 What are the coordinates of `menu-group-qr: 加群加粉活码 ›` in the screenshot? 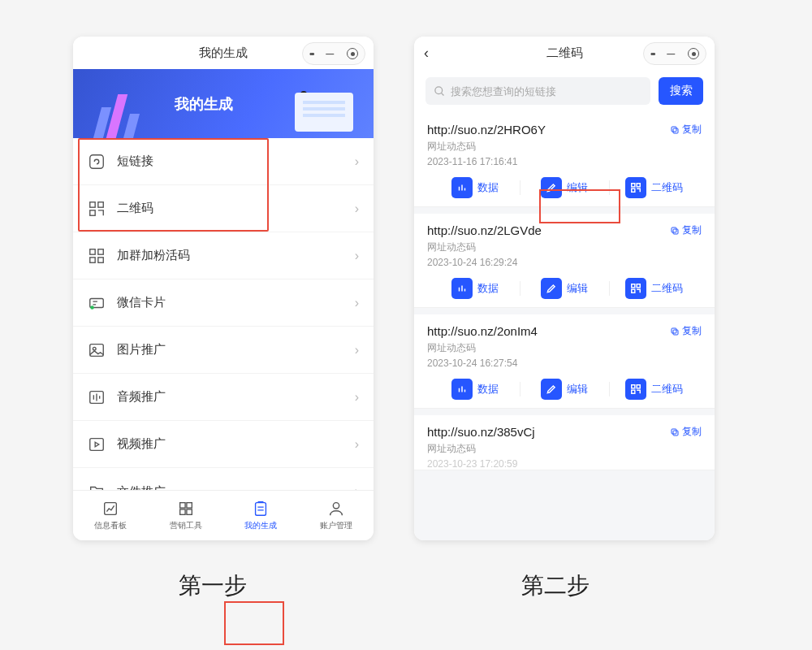 It's located at (223, 256).